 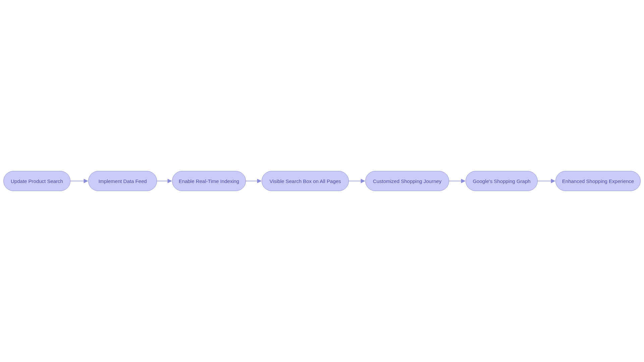 I want to click on flow-node-label: Implement Data Feed, so click(x=122, y=181).